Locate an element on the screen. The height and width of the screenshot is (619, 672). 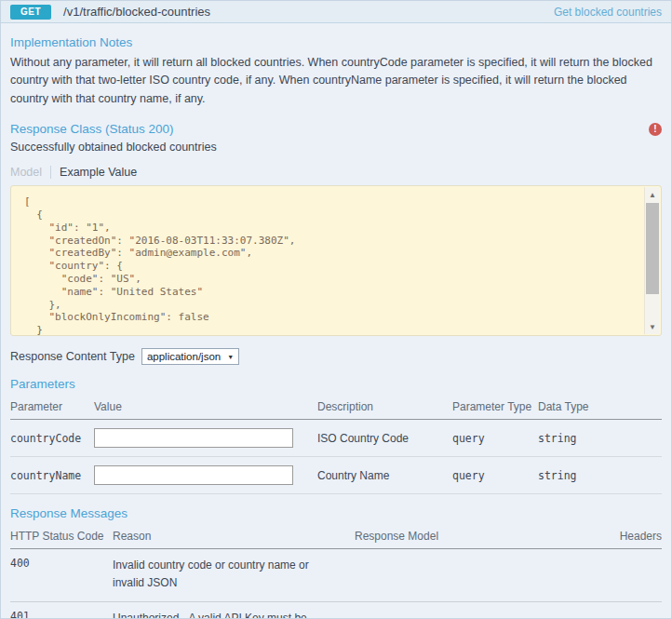
parameter-row-countryCode: countryCode ISO Country Code query strin… is located at coordinates (336, 438).